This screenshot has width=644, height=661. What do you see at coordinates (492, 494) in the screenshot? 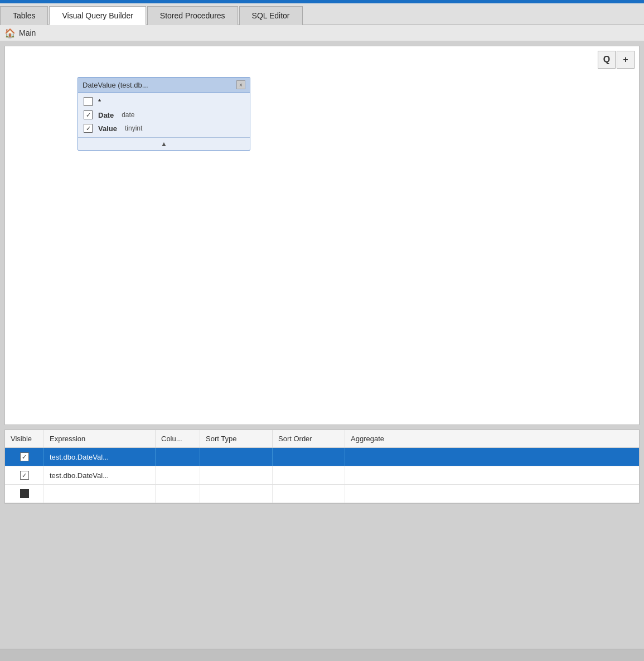
I see `row3-aggregate-cell` at bounding box center [492, 494].